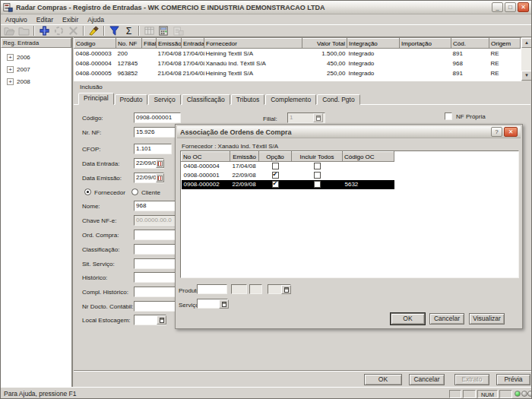  What do you see at coordinates (157, 118) in the screenshot?
I see `codigo-field: 0908-000001` at bounding box center [157, 118].